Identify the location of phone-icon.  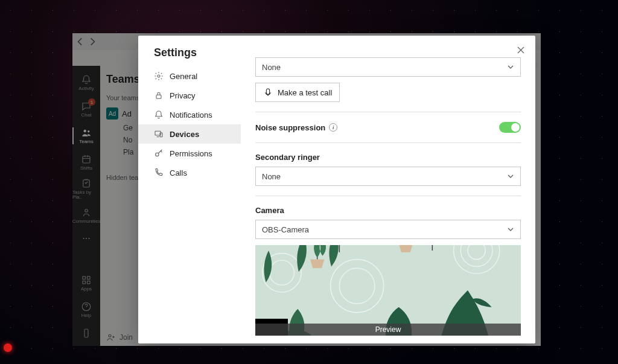
(159, 173).